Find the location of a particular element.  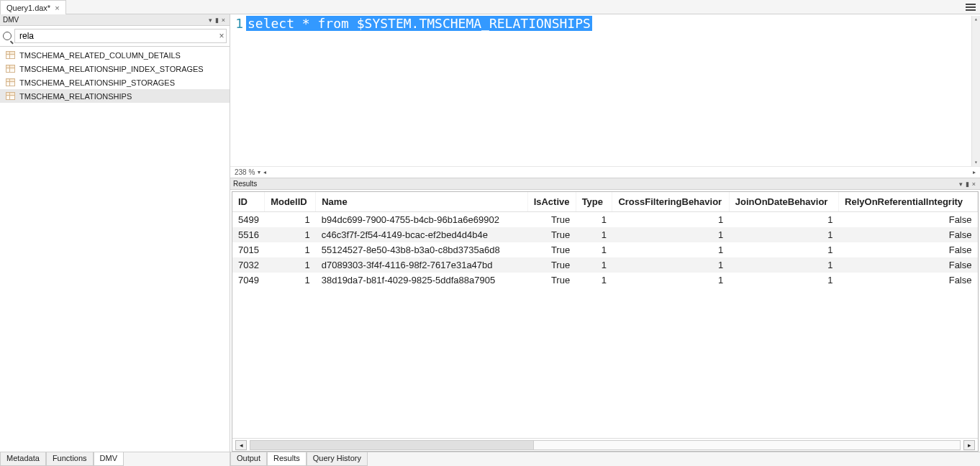

table-row: 70321d7089303-3f4f-4116-98f2-7617e31a47b… is located at coordinates (605, 265).